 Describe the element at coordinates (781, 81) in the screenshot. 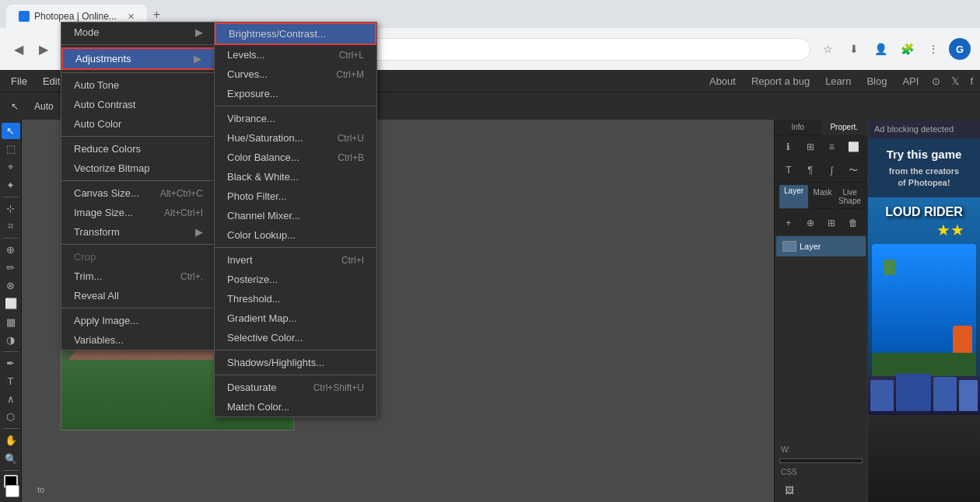

I see `nav-report-bug: Report a bug` at that location.